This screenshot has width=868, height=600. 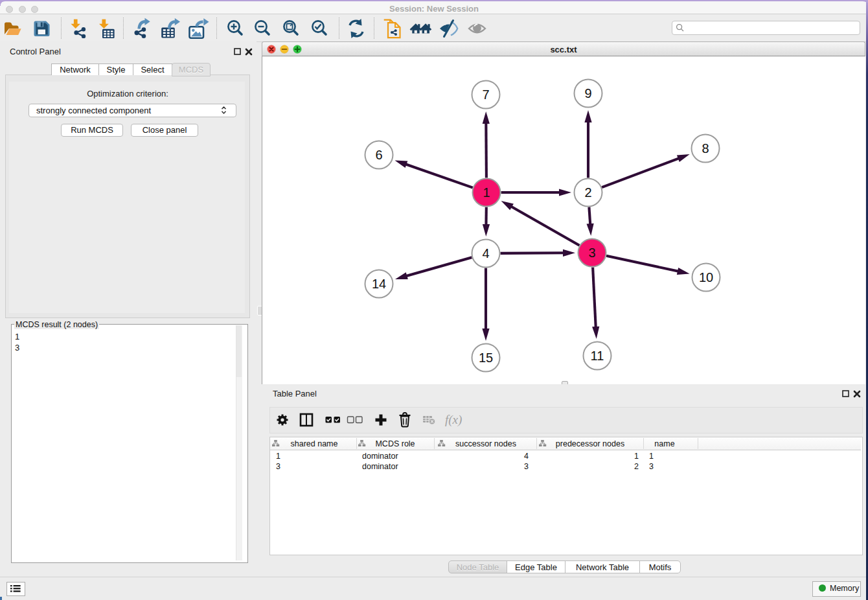 I want to click on svg-text: 14, so click(x=379, y=284).